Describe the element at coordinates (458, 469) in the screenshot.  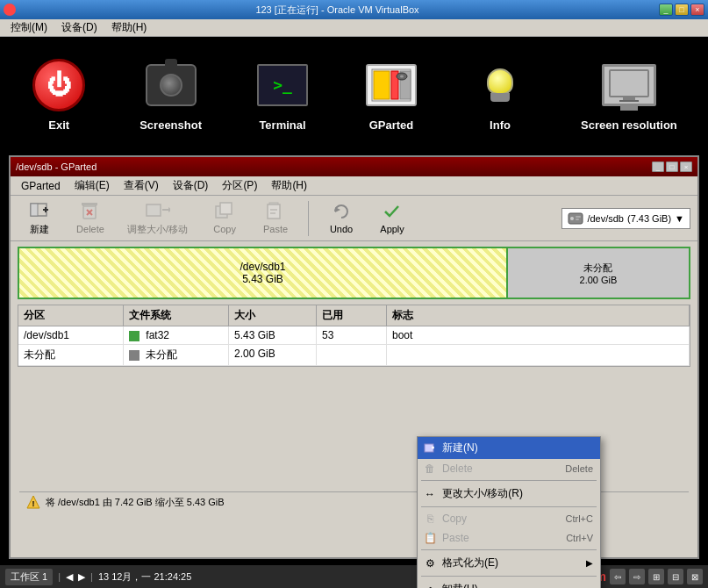
I see `ctx-delete-label: Delete` at that location.